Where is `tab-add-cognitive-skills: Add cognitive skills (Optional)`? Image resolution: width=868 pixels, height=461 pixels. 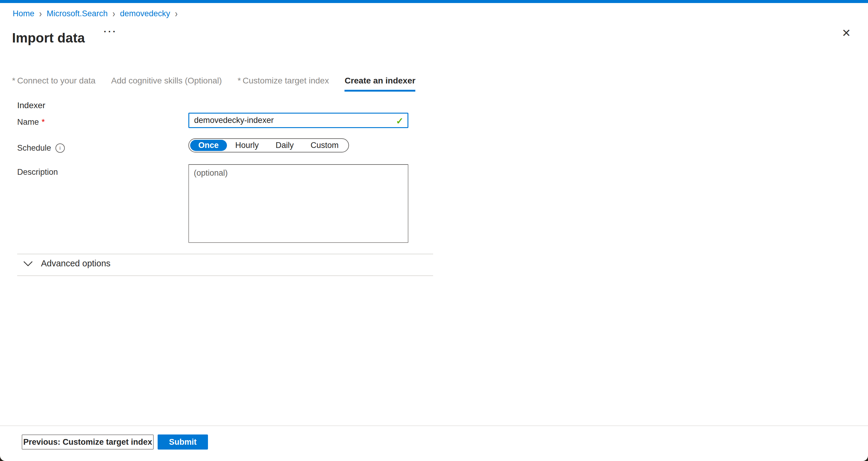
tab-add-cognitive-skills: Add cognitive skills (Optional) is located at coordinates (166, 83).